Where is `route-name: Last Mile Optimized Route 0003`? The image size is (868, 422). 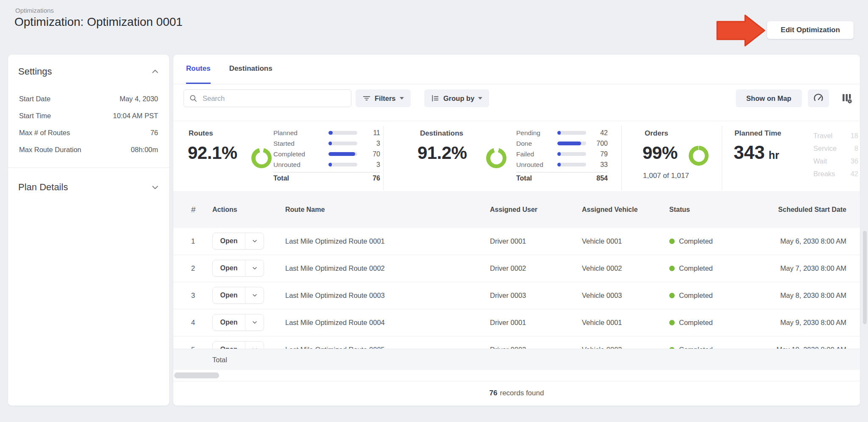 route-name: Last Mile Optimized Route 0003 is located at coordinates (335, 296).